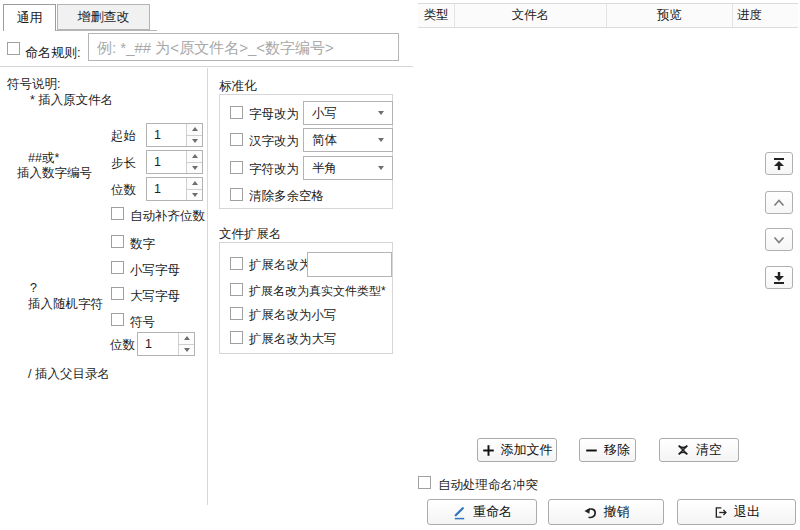 Image resolution: width=800 pixels, height=530 pixels. I want to click on digits-spinner-value: 1, so click(166, 189).